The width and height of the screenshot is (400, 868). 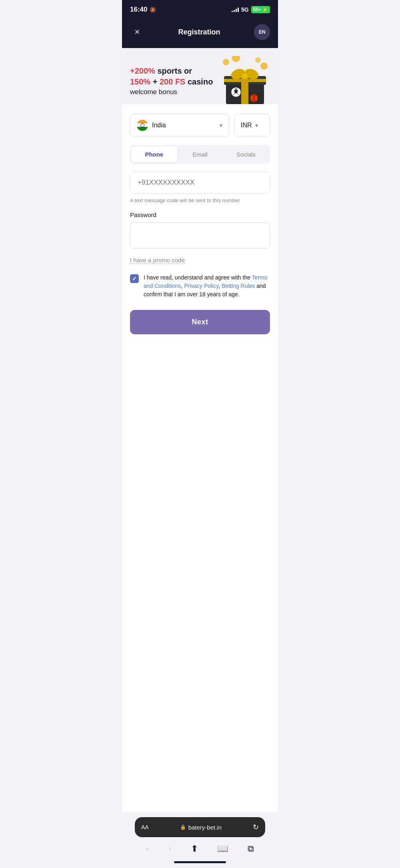 I want to click on page-title: Registration, so click(x=199, y=32).